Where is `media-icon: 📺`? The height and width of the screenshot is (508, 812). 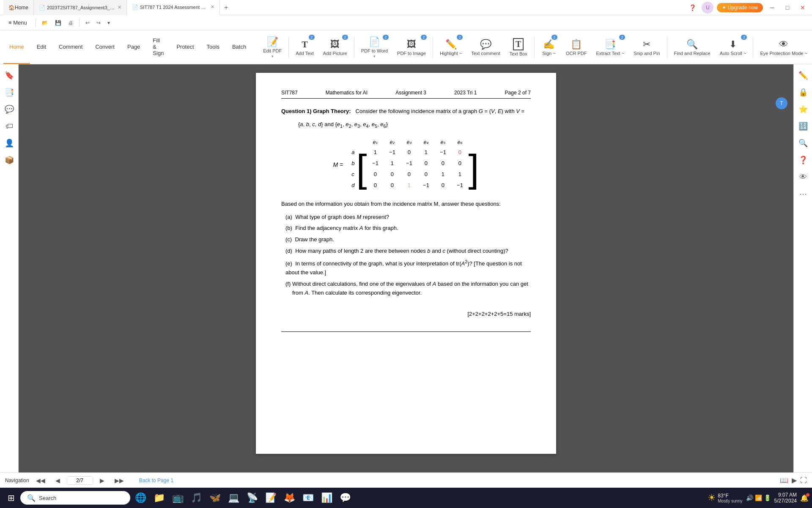 media-icon: 📺 is located at coordinates (178, 498).